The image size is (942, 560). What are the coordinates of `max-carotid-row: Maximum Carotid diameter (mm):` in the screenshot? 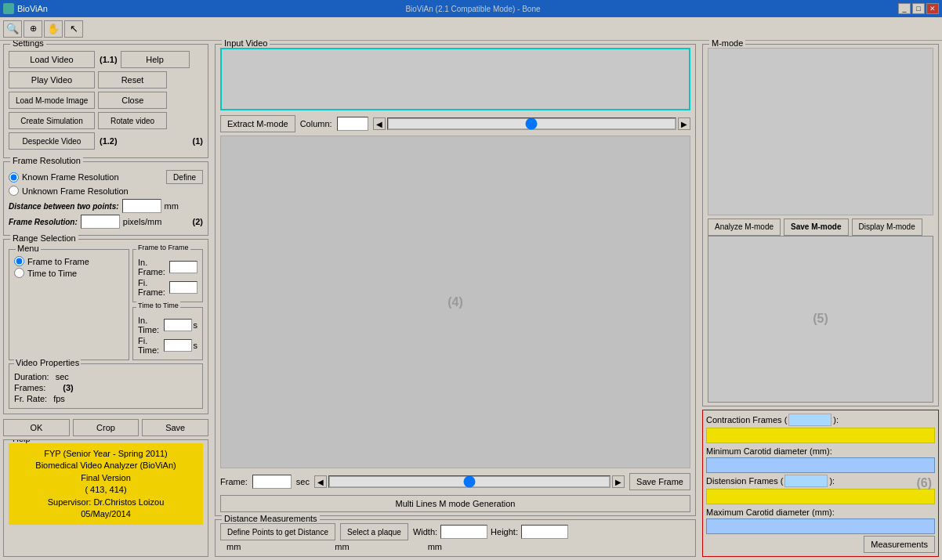 It's located at (821, 512).